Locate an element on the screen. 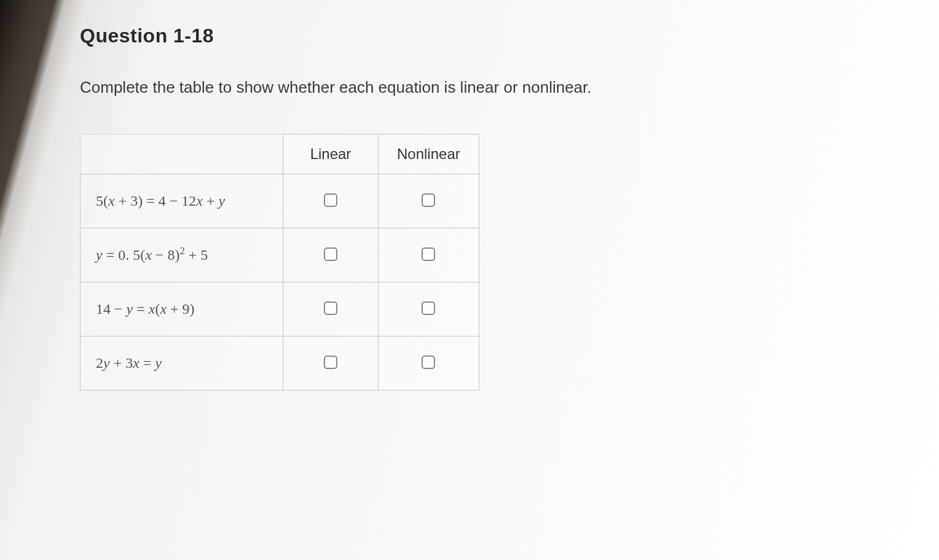 This screenshot has width=939, height=560. question-title: Question 1-18 is located at coordinates (509, 36).